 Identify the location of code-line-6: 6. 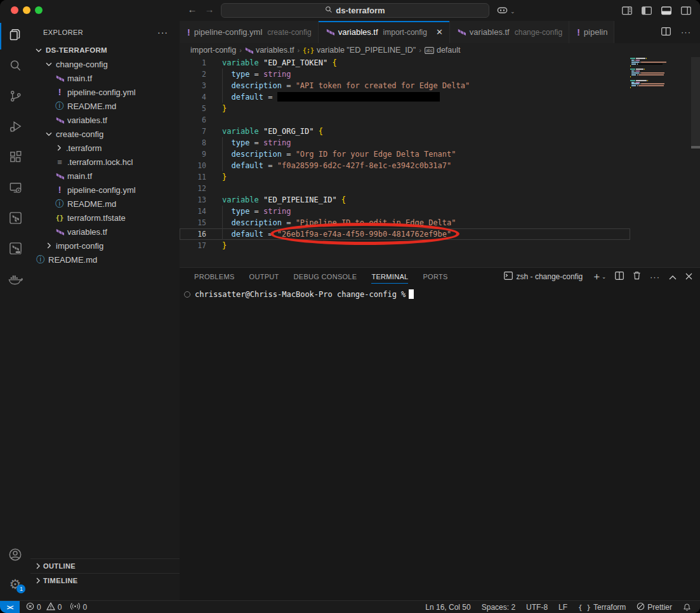
(405, 120).